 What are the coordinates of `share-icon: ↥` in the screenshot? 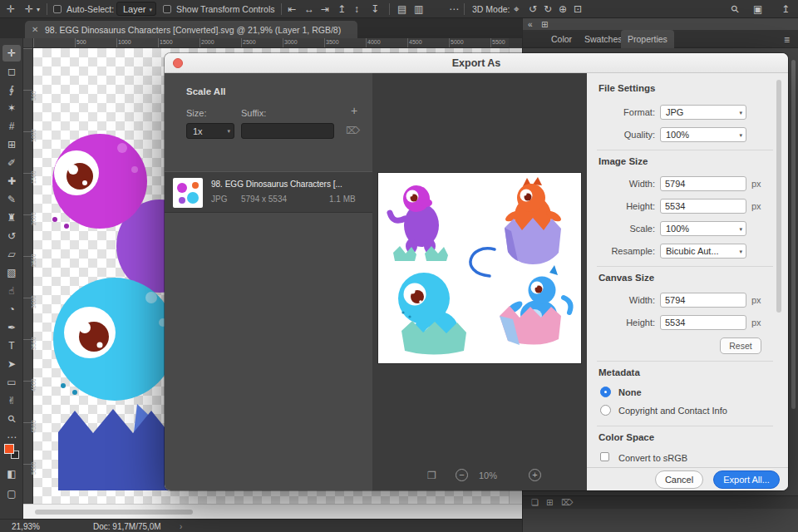 It's located at (786, 9).